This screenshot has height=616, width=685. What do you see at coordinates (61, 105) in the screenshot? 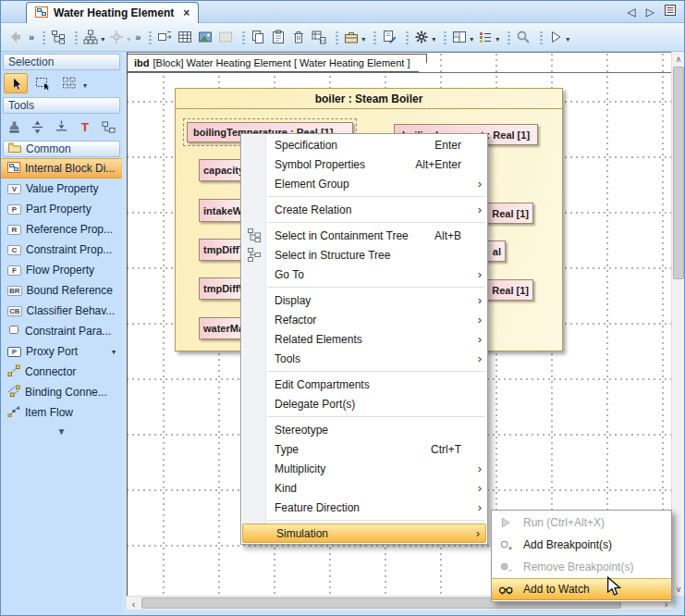
I see `tools-section-header: Tools` at bounding box center [61, 105].